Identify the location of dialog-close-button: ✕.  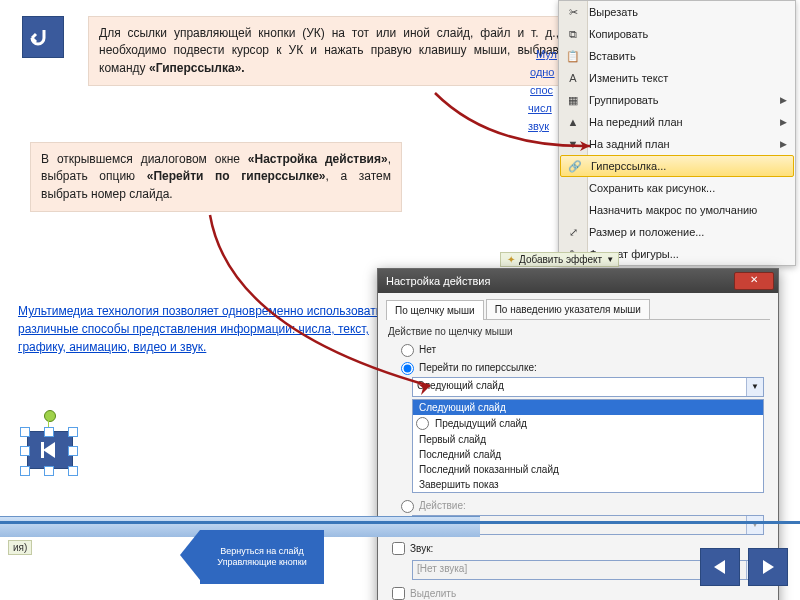
(754, 281).